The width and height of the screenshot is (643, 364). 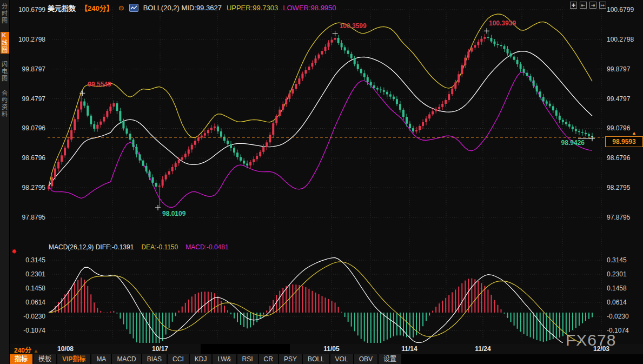 What do you see at coordinates (5, 71) in the screenshot?
I see `sidebar-item-lightning-chart: 闪电图` at bounding box center [5, 71].